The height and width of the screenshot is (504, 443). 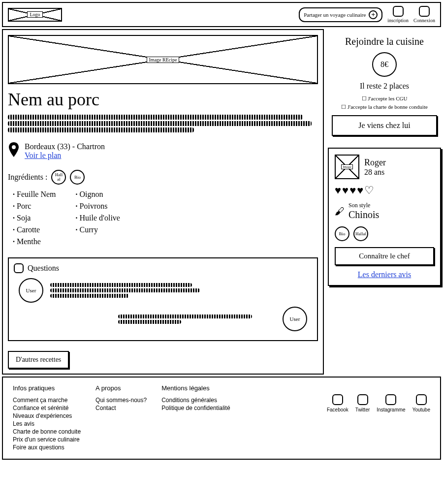 I want to click on questions-checkbox, so click(x=19, y=268).